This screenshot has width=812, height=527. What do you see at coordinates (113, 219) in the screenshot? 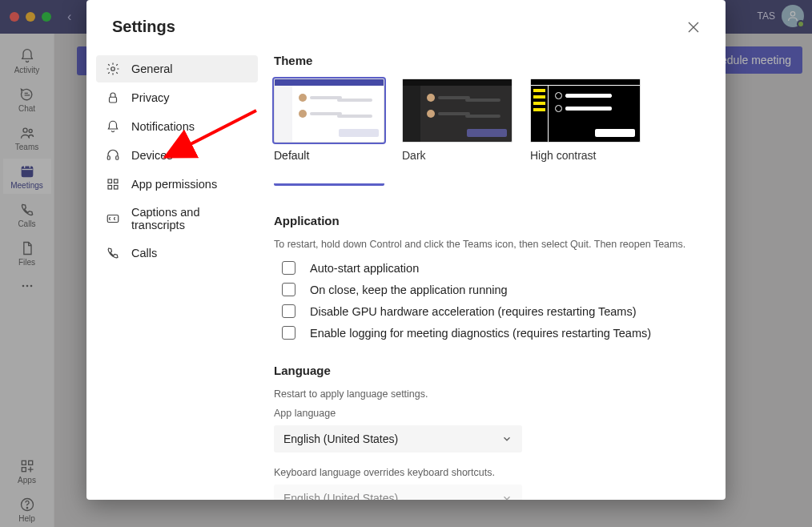
I see `captions-icon` at bounding box center [113, 219].